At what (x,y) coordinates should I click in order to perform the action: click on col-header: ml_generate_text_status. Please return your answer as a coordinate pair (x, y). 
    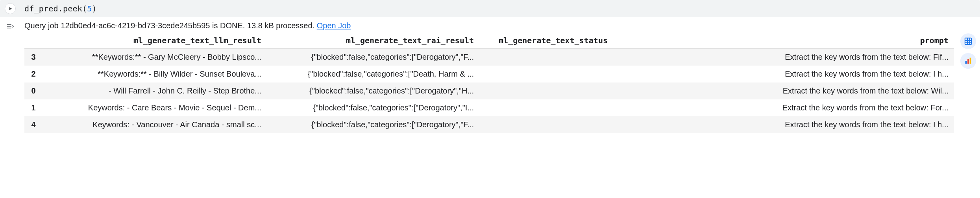
    Looking at the image, I should click on (546, 41).